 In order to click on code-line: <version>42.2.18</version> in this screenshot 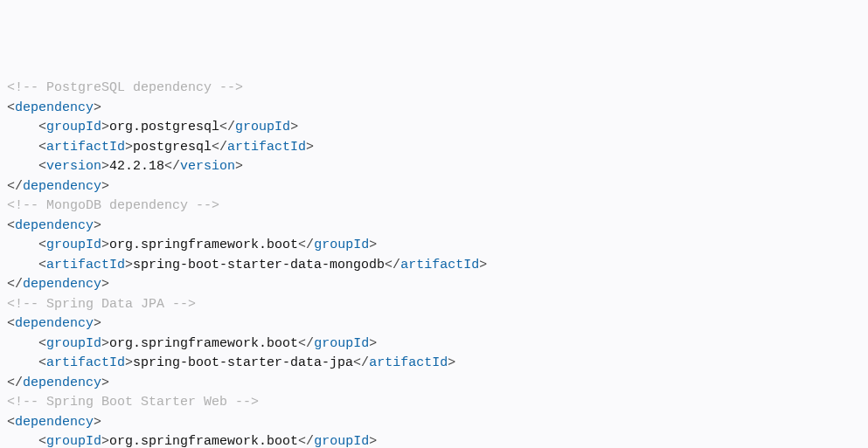, I will do `click(434, 168)`.